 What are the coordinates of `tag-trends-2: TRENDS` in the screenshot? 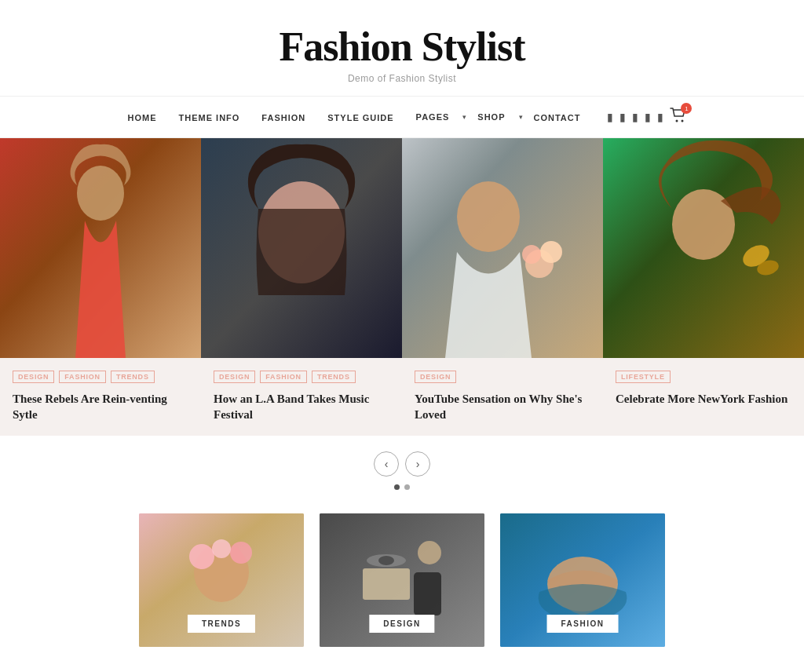 It's located at (334, 377).